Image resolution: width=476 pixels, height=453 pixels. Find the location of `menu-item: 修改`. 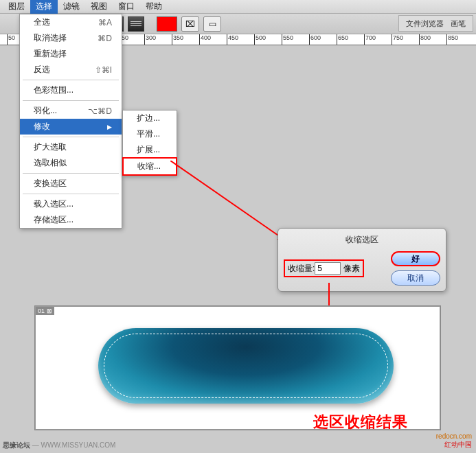

menu-item: 修改 is located at coordinates (71, 126).